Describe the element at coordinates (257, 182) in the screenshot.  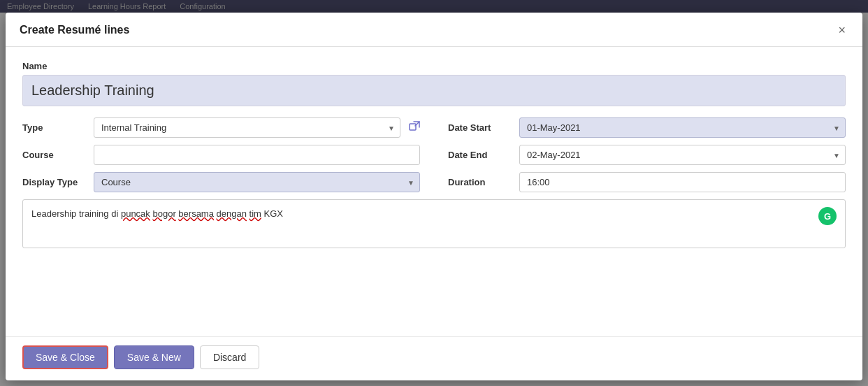
I see `display-type-select-wrap: Course ▼` at that location.